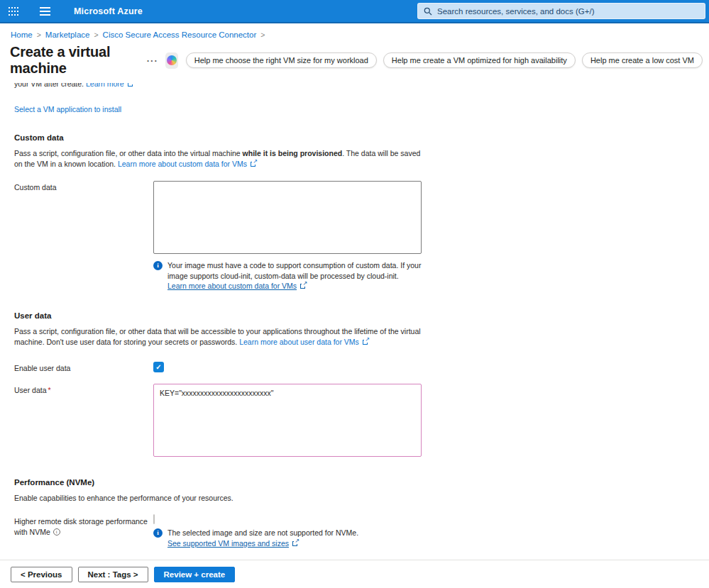  I want to click on performance-description: Enable capabilities to enhance the perfo…, so click(221, 498).